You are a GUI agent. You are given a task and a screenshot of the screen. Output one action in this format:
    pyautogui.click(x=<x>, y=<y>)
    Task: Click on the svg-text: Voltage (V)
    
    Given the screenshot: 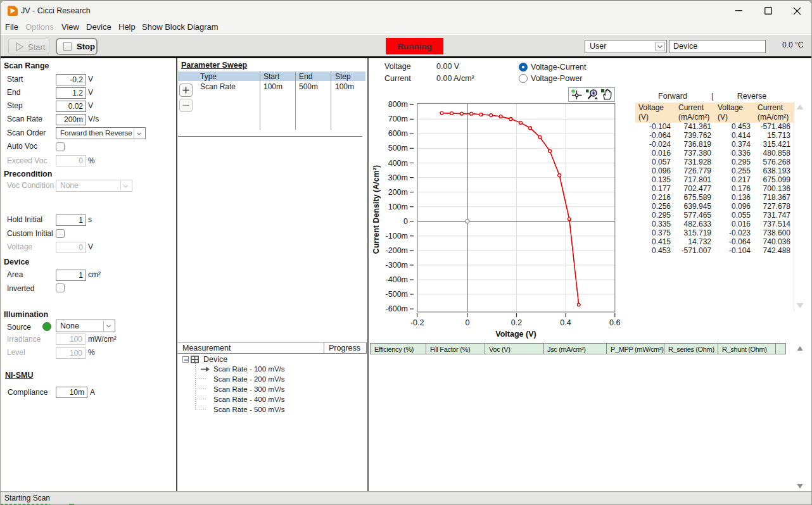 What is the action you would take?
    pyautogui.click(x=516, y=334)
    